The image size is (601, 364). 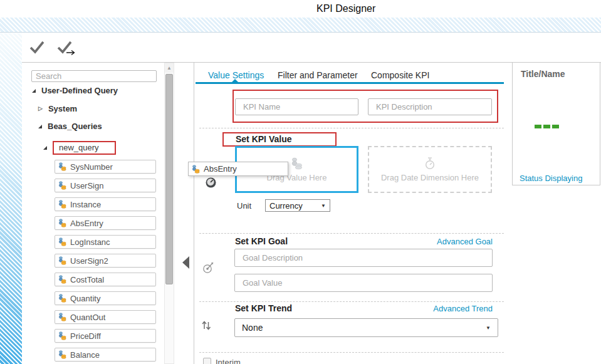 I want to click on trend-select: None ▼, so click(x=366, y=328).